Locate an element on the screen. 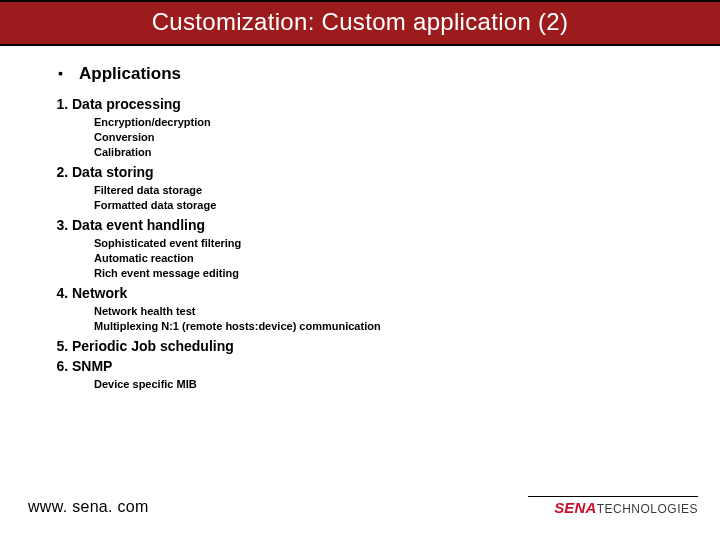  sub-item: Device specific MIB is located at coordinates (393, 384).